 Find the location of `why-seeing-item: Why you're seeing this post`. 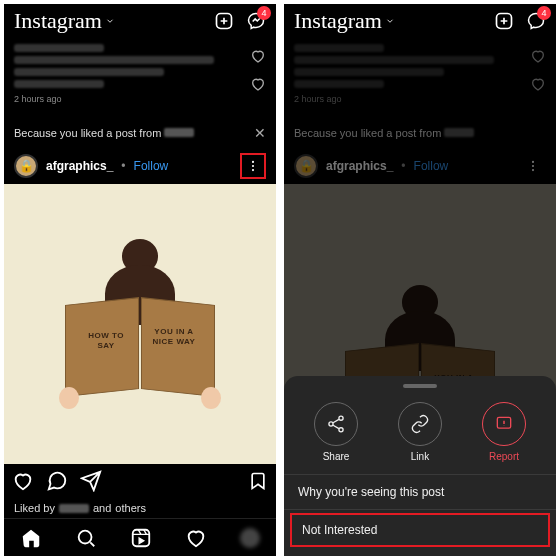

why-seeing-item: Why you're seeing this post is located at coordinates (420, 492).